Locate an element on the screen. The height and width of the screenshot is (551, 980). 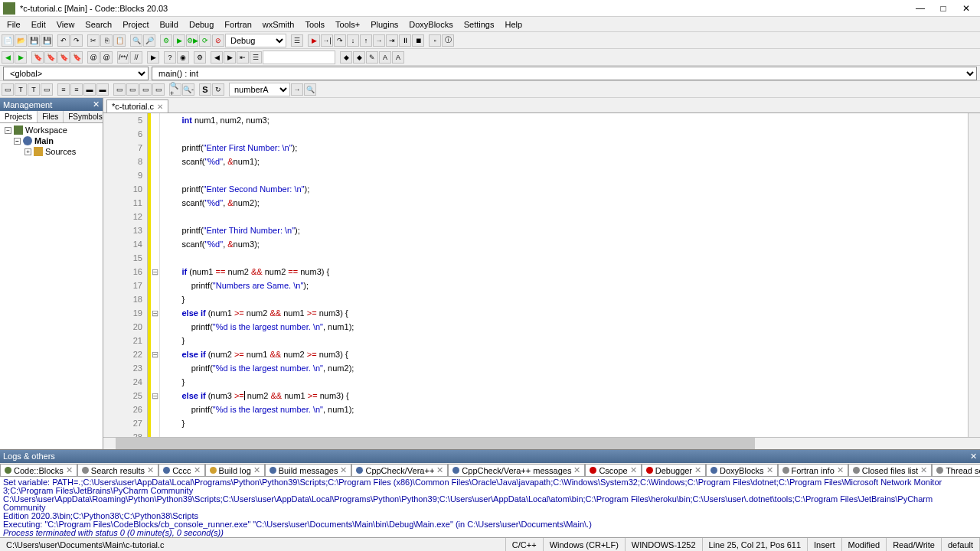
save-icon: 💾 is located at coordinates (34, 41).